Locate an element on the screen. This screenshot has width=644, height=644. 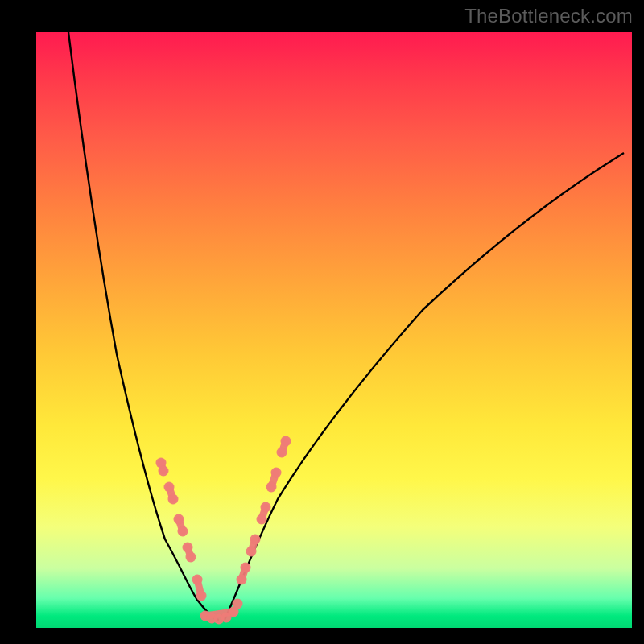
bottom-dot-cluster is located at coordinates (222, 612).